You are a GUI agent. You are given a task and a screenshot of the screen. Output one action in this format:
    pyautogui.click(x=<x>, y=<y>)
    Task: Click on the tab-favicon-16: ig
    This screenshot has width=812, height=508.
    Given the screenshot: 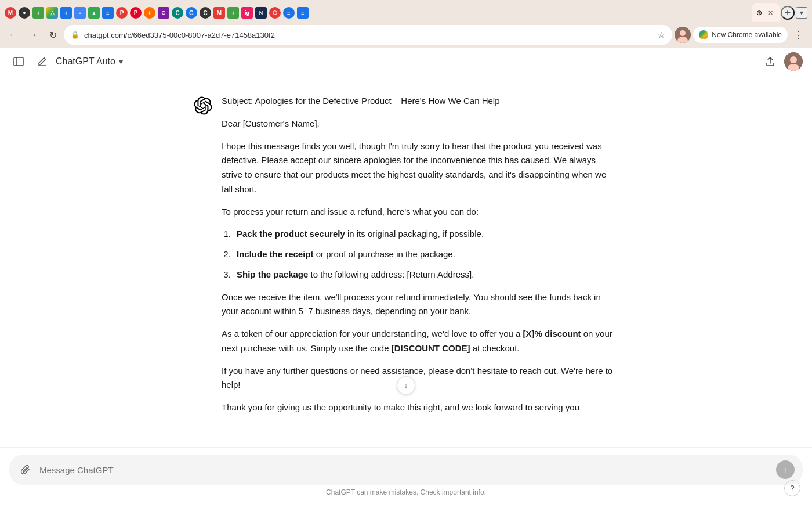 What is the action you would take?
    pyautogui.click(x=247, y=13)
    